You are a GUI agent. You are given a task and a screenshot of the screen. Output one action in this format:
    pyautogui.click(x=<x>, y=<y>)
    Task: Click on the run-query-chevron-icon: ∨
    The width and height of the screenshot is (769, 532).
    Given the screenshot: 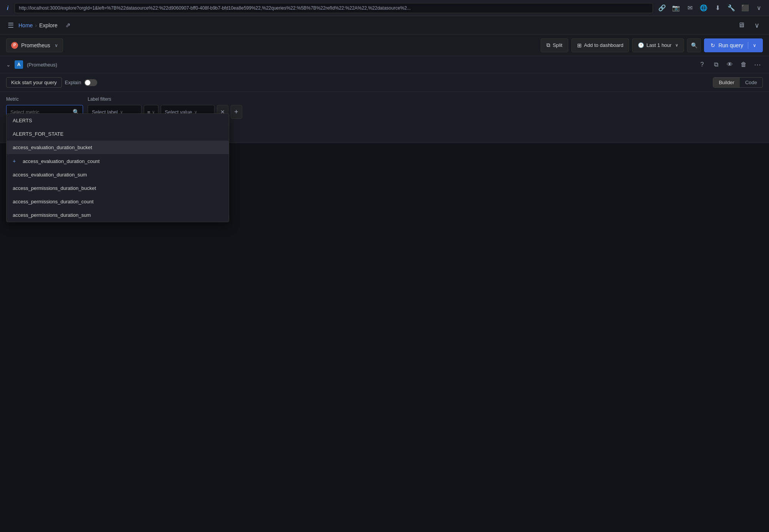 What is the action you would take?
    pyautogui.click(x=754, y=45)
    